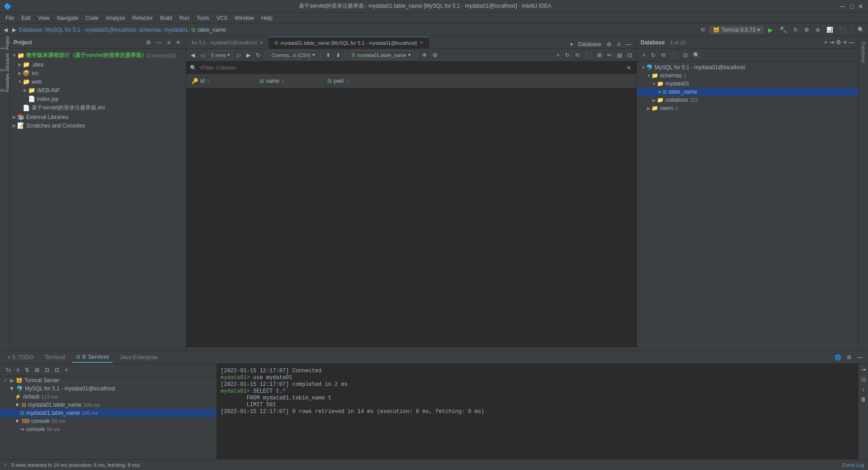  What do you see at coordinates (839, 43) in the screenshot?
I see `db-panel-settings-icon: ⚙` at bounding box center [839, 43].